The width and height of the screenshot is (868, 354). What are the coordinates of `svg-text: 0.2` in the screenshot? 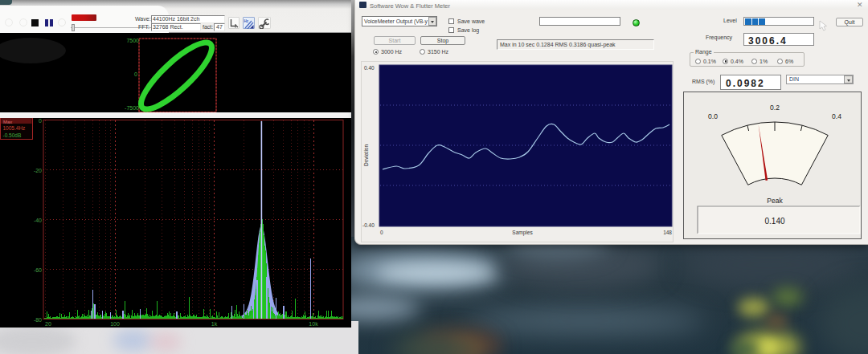 It's located at (775, 108).